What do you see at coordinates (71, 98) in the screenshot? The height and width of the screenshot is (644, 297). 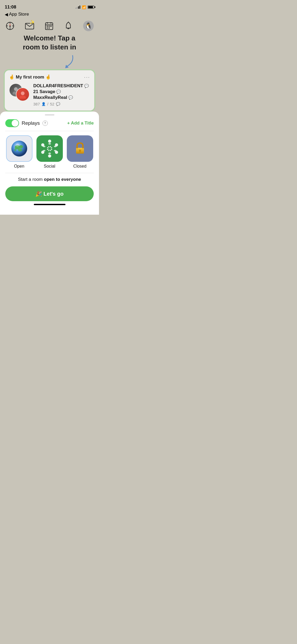 I see `speaker-bubble-3: 💬` at bounding box center [71, 98].